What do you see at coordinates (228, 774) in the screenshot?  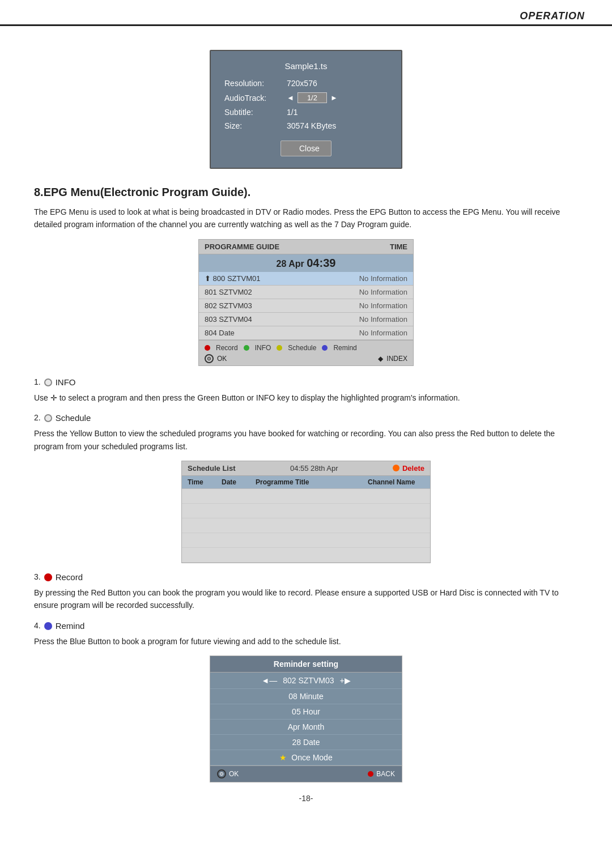 I see `reminder-ok-btn: ⊙ OK` at bounding box center [228, 774].